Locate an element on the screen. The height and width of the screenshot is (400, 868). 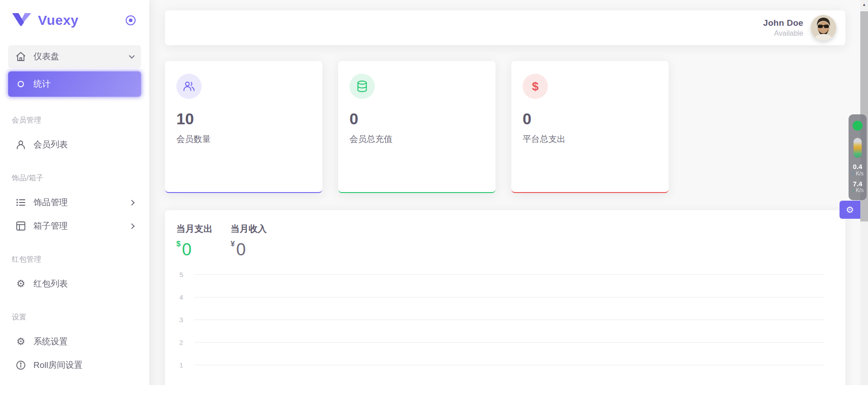
sidebar-item-label: 仪表盘 is located at coordinates (81, 56).